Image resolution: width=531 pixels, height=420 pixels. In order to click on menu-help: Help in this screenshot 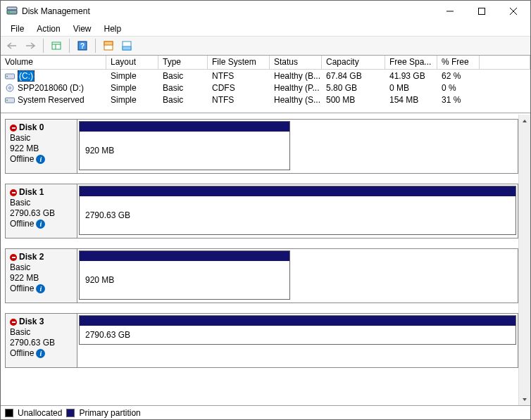, I will do `click(113, 29)`.